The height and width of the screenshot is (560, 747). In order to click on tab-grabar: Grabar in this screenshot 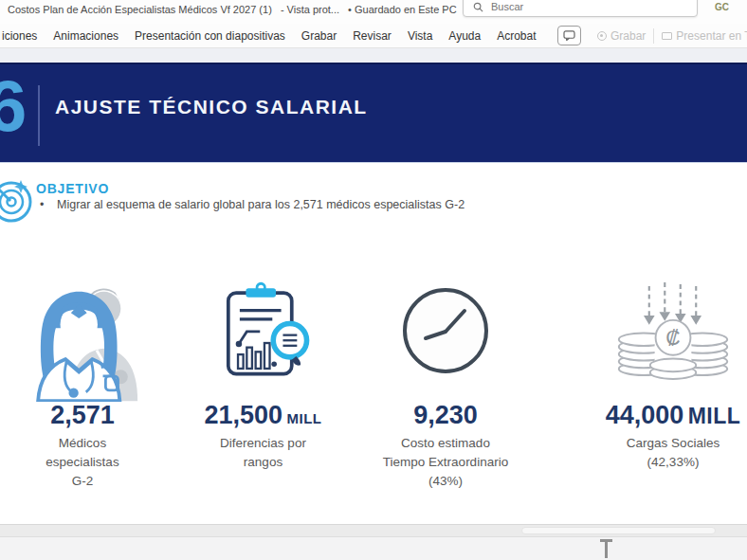, I will do `click(319, 36)`.